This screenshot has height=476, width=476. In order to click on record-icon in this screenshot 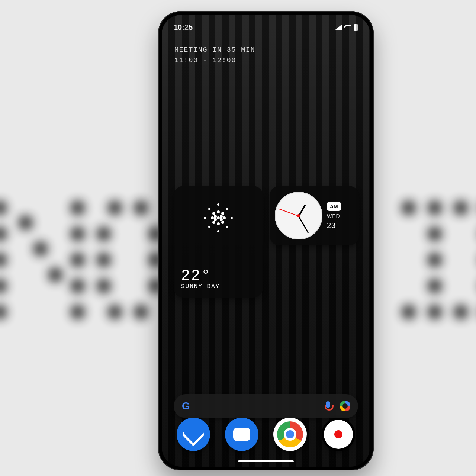, I will do `click(338, 434)`.